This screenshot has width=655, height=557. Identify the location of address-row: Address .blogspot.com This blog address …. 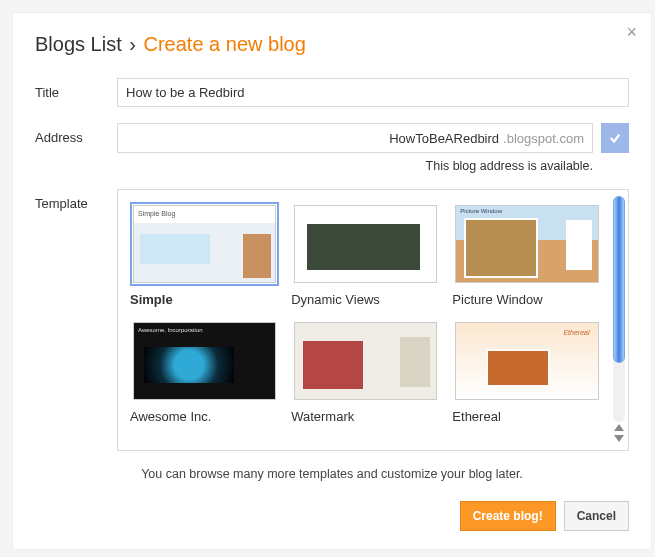
(332, 148).